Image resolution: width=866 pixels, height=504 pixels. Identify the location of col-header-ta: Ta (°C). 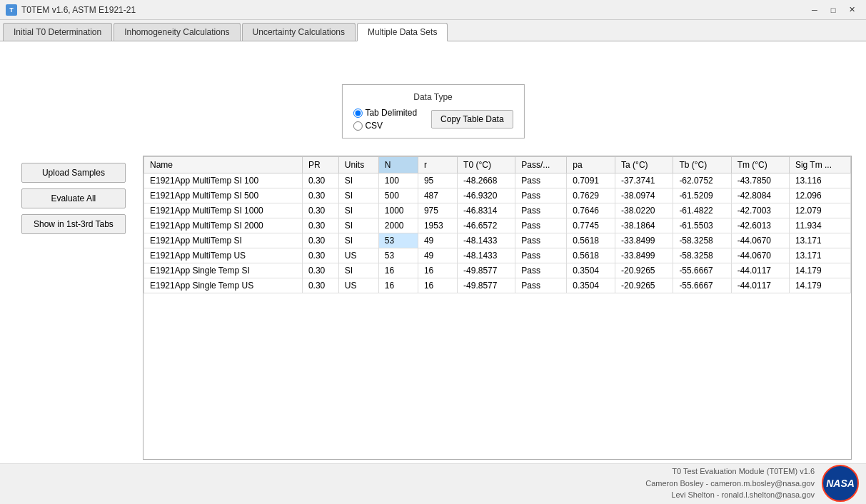
(644, 166).